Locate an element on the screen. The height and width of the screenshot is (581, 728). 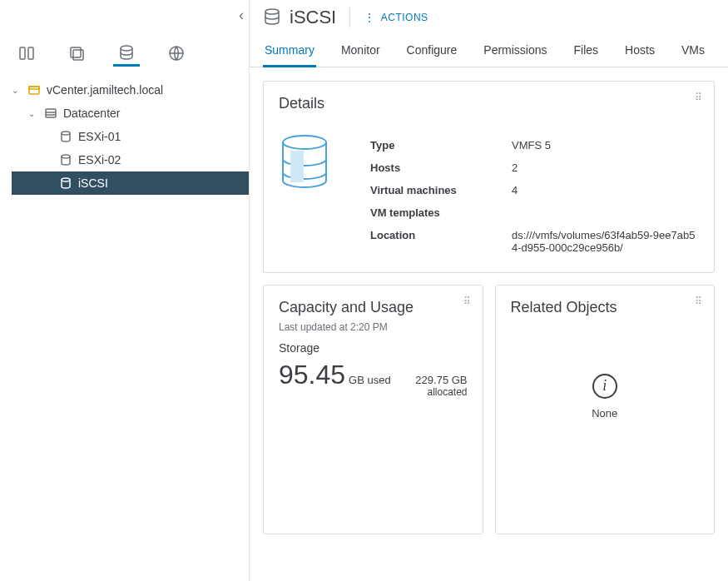
main-tabs: Summary Monitor Configure Permissions Fi… is located at coordinates (489, 52).